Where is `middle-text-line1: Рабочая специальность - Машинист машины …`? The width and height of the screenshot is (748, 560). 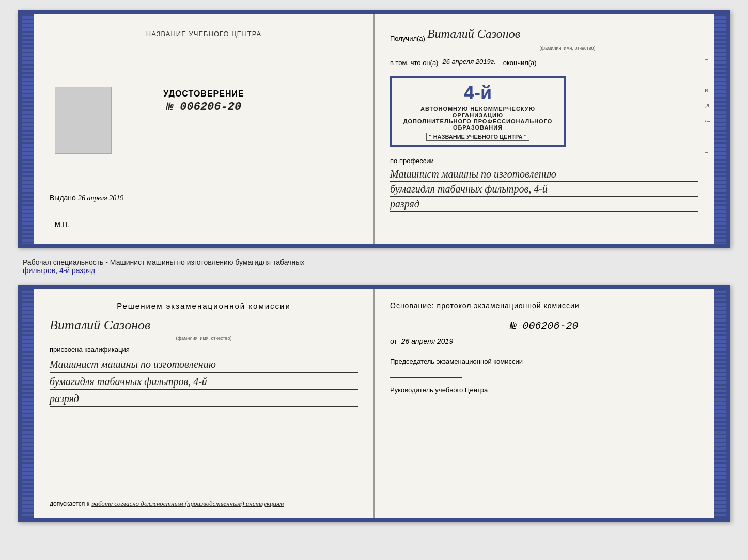 middle-text-line1: Рабочая специальность - Машинист машины … is located at coordinates (374, 262).